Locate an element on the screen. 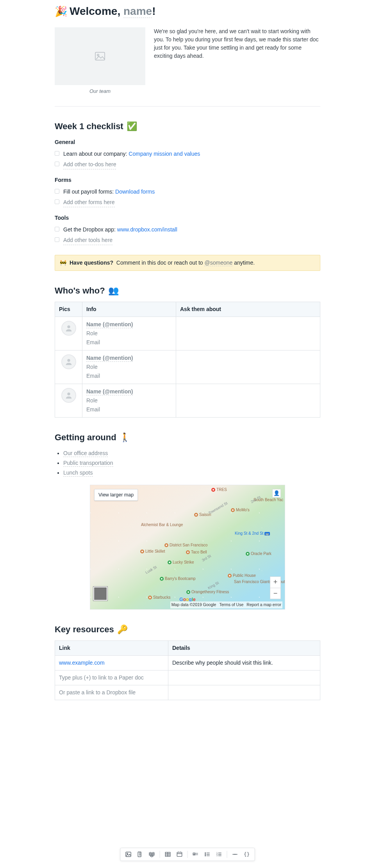  map-zoom-controls: + − is located at coordinates (275, 588).